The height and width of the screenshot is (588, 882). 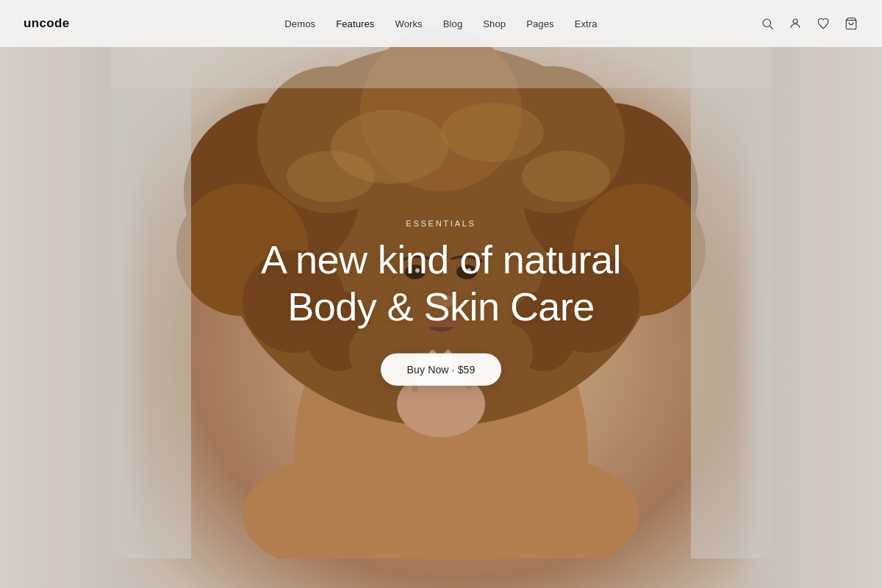 What do you see at coordinates (441, 223) in the screenshot?
I see `hero-eyebrow: ESSENTIALS` at bounding box center [441, 223].